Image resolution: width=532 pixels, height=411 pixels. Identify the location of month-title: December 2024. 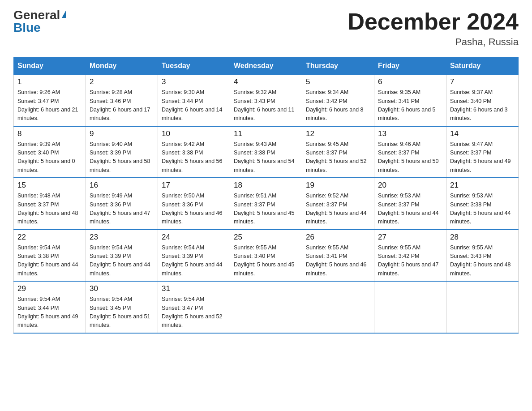
(433, 21).